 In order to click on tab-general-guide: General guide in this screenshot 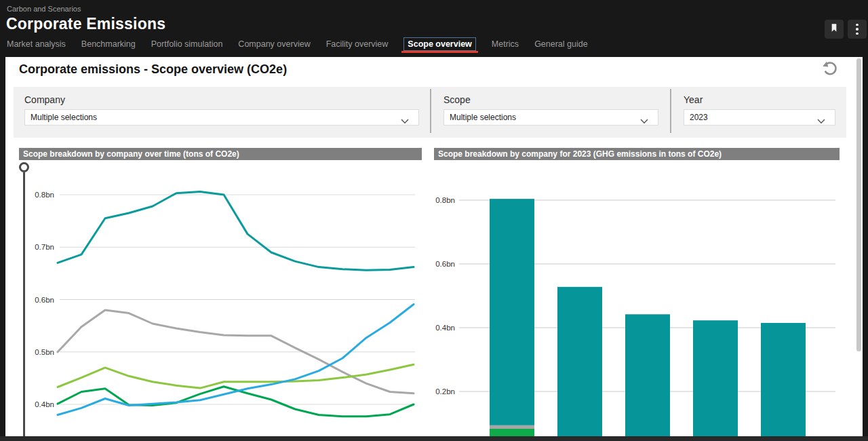, I will do `click(561, 44)`.